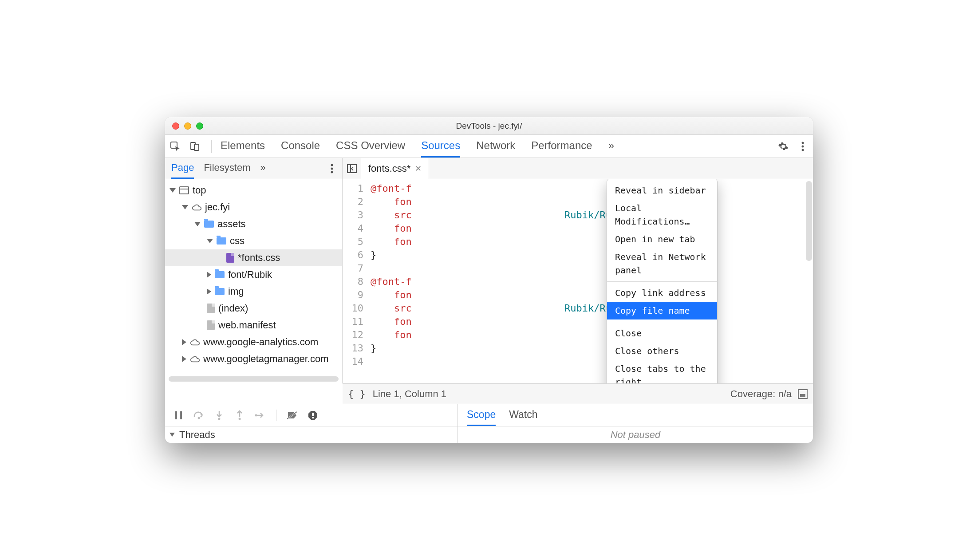 Image resolution: width=978 pixels, height=560 pixels. I want to click on tree-label: font/Rubik, so click(250, 275).